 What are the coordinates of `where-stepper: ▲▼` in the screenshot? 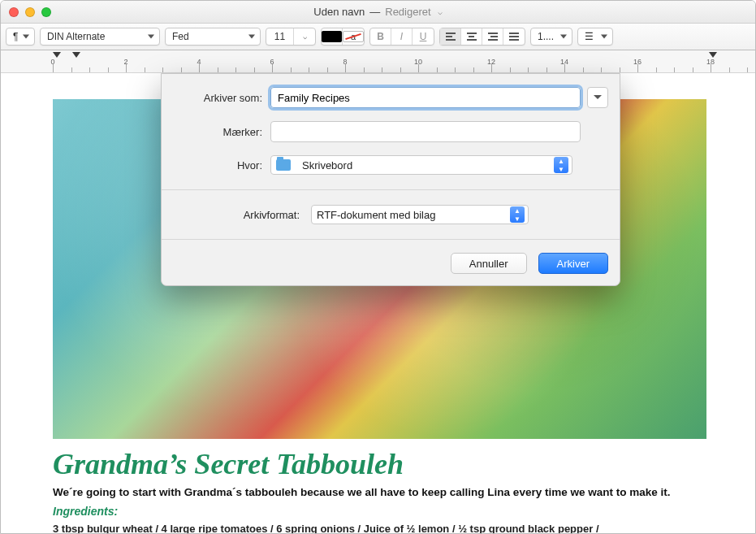 It's located at (561, 165).